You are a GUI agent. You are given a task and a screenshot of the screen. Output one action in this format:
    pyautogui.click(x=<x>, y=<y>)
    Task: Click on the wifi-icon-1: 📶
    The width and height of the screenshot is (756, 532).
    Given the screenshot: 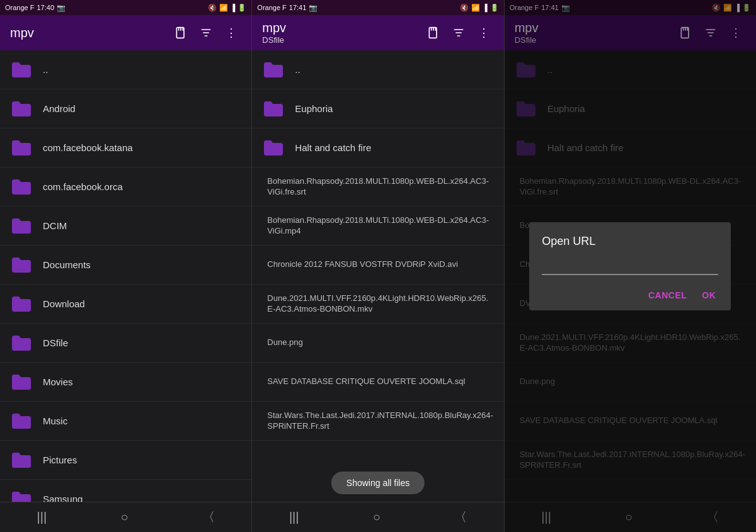 What is the action you would take?
    pyautogui.click(x=224, y=8)
    